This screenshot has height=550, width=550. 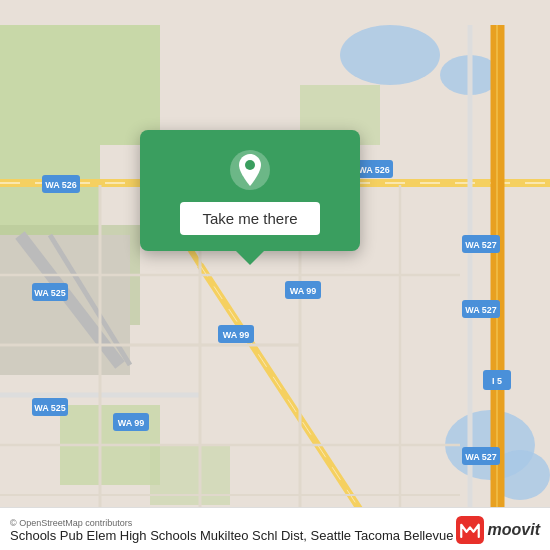 I want to click on moovit-logo: moovit, so click(x=498, y=530).